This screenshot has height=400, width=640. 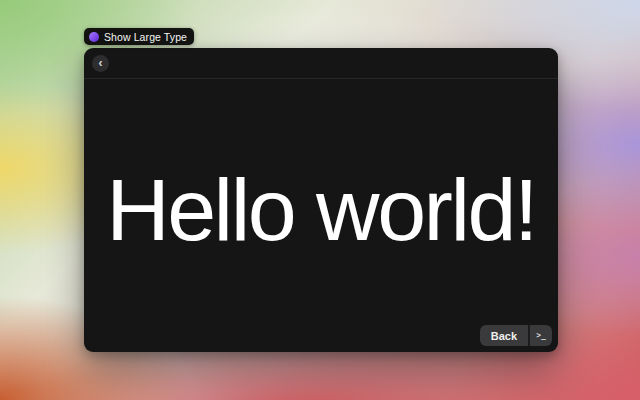 I want to click on back-action-label: Back, so click(x=504, y=336).